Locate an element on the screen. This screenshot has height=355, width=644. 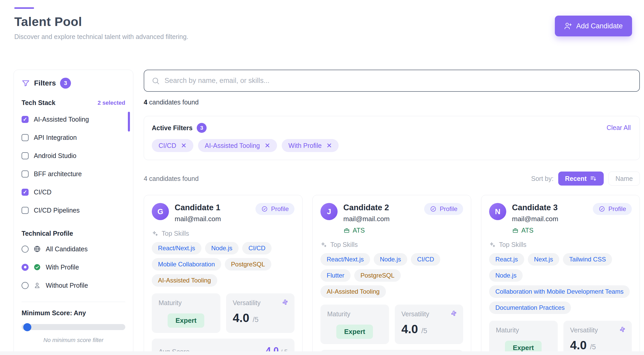
technical-profile-options: All Candidates With Profile is located at coordinates (73, 267).